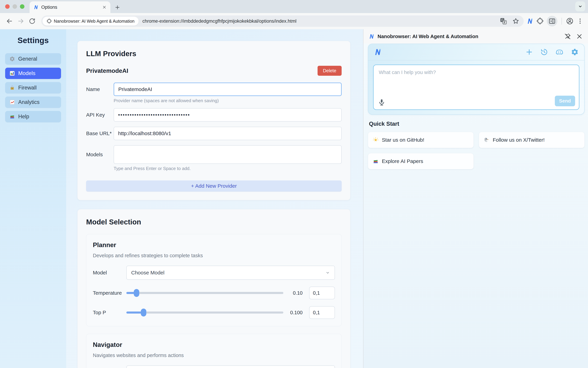 Image resolution: width=588 pixels, height=368 pixels. What do you see at coordinates (32, 21) in the screenshot?
I see `reload-button` at bounding box center [32, 21].